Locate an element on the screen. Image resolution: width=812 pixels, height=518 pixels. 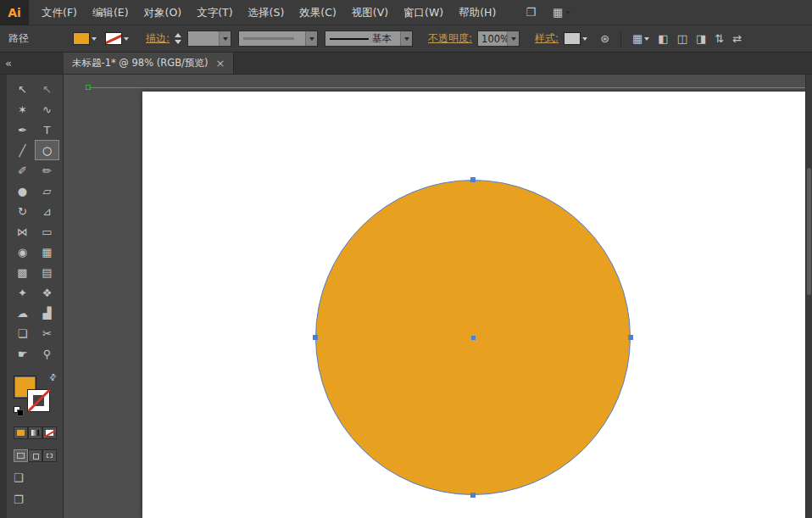
pencil-tool: ✏ is located at coordinates (47, 170).